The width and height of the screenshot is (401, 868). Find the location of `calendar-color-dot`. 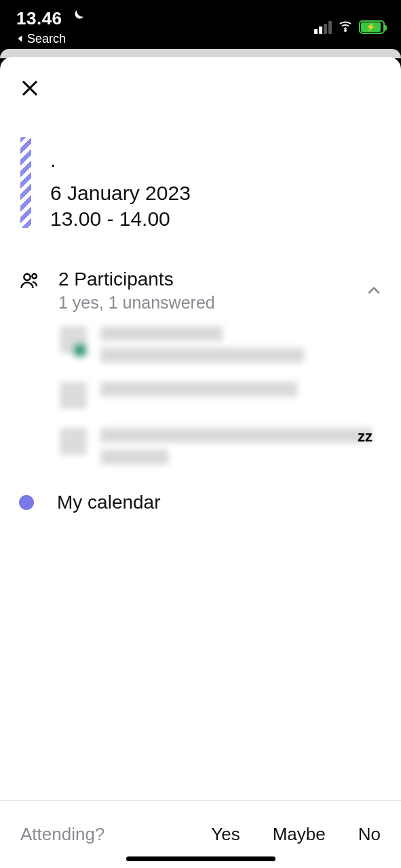

calendar-color-dot is located at coordinates (26, 502).